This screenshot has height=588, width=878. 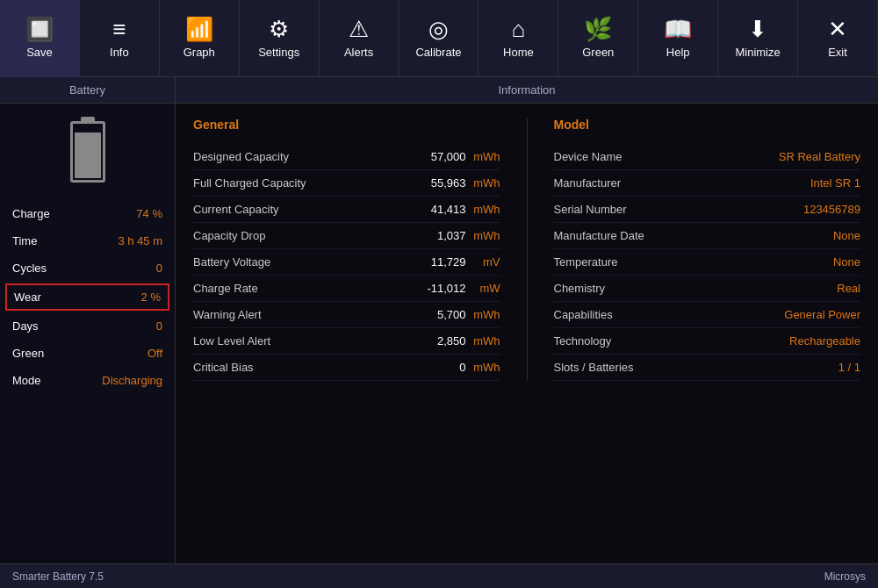 I want to click on info-row-value: Intel SR 1, so click(x=836, y=183).